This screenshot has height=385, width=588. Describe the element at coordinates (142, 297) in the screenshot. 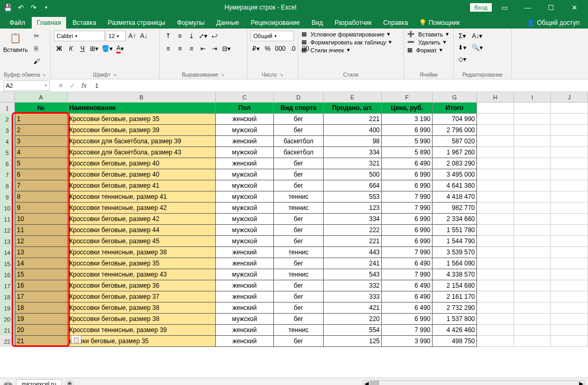

I see `cell: Кроссовки беговые, размер 37` at that location.